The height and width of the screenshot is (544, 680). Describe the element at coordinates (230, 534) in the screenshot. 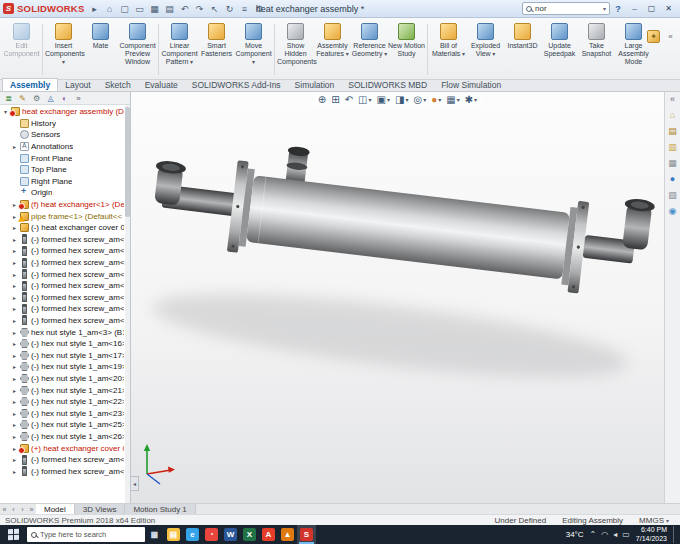

I see `word-icon: W` at that location.